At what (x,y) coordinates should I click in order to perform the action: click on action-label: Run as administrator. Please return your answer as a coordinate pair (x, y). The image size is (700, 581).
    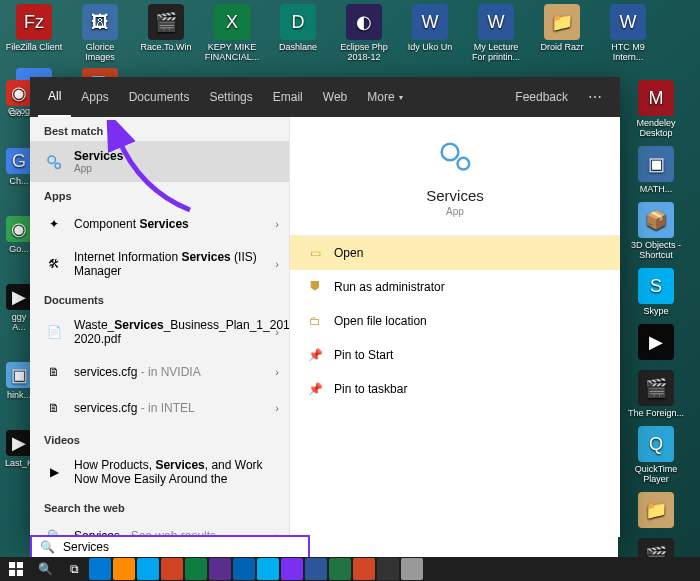
    Looking at the image, I should click on (390, 287).